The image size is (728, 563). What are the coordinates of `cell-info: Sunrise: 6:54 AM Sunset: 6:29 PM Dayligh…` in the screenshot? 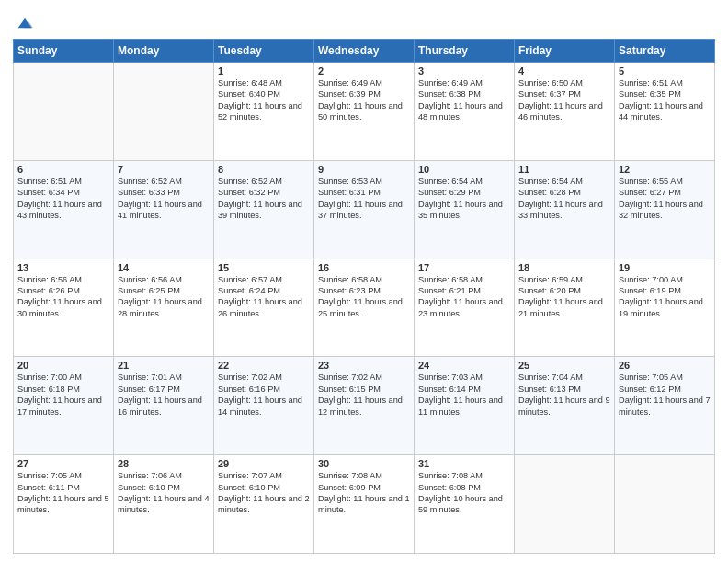 It's located at (464, 199).